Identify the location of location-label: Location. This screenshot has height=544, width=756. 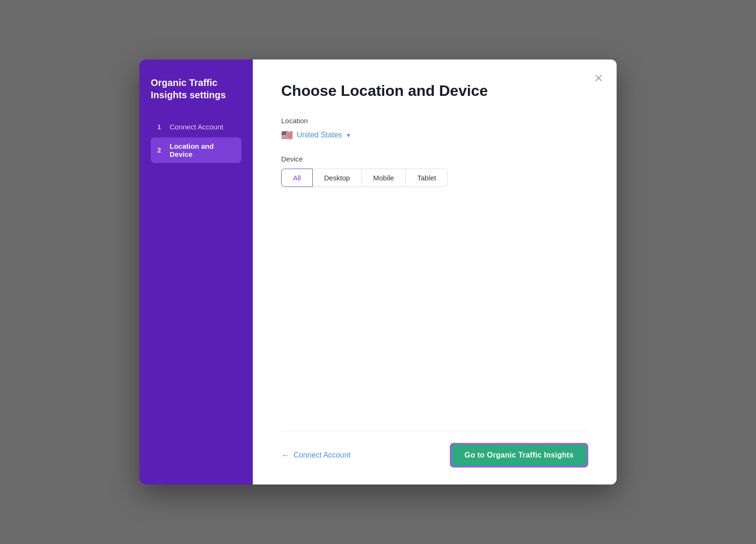
(435, 121).